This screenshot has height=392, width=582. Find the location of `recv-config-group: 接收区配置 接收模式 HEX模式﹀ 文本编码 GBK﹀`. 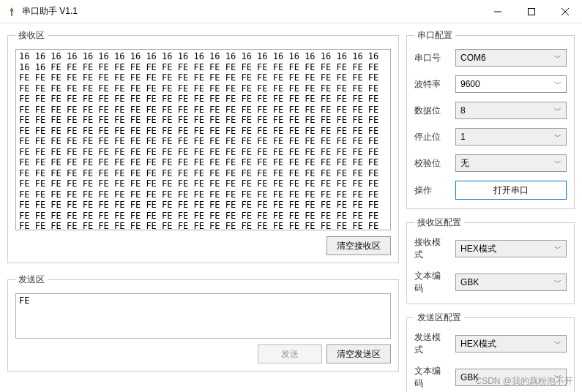

recv-config-group: 接收区配置 接收模式 HEX模式﹀ 文本编码 GBK﹀ is located at coordinates (490, 260).